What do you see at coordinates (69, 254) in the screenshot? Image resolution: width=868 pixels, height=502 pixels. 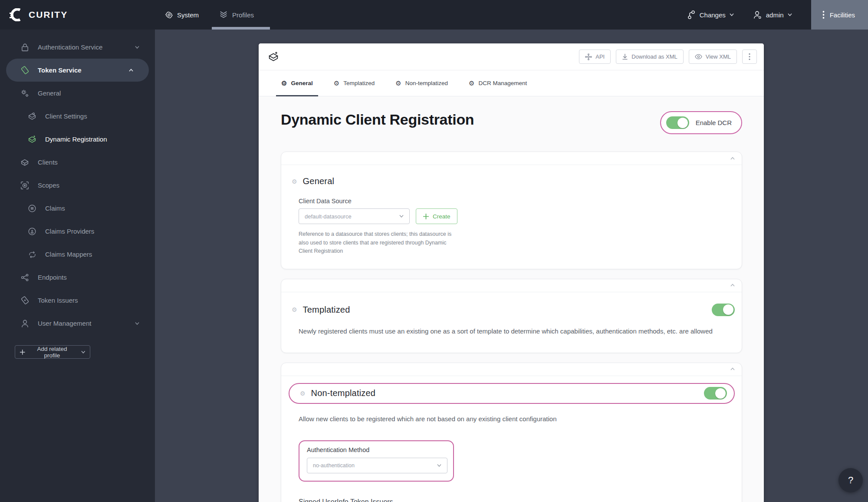 I see `sidebar-item-label: Claims Mappers` at bounding box center [69, 254].